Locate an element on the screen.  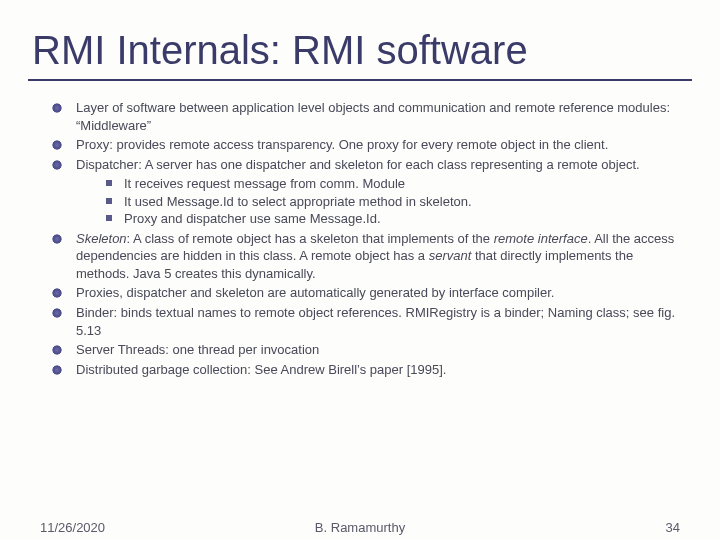
slide-title: RMI Internals: RMI software is located at coordinates (360, 40).